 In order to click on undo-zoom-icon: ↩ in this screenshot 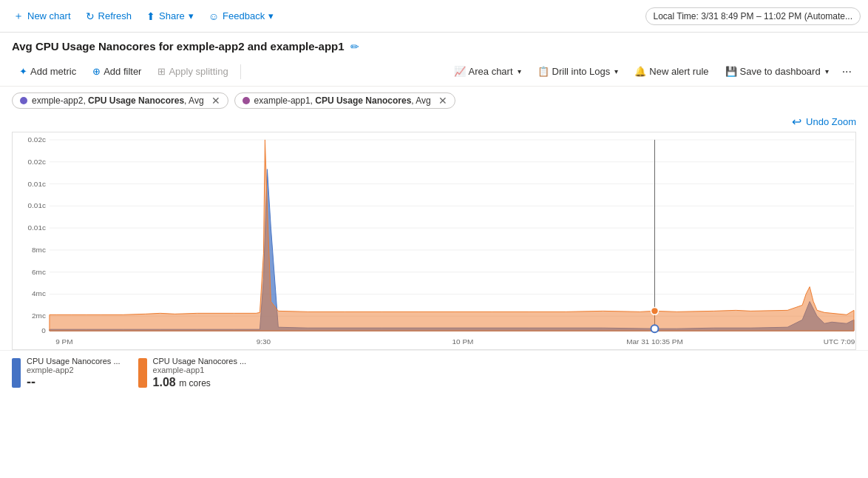, I will do `click(797, 121)`.